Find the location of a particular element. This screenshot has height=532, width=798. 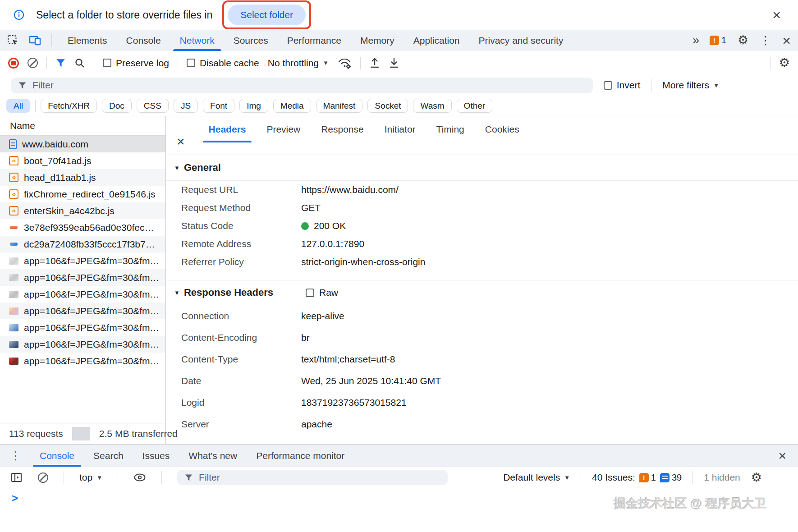

throttling-dropdown: No throttling ▼ is located at coordinates (298, 63).